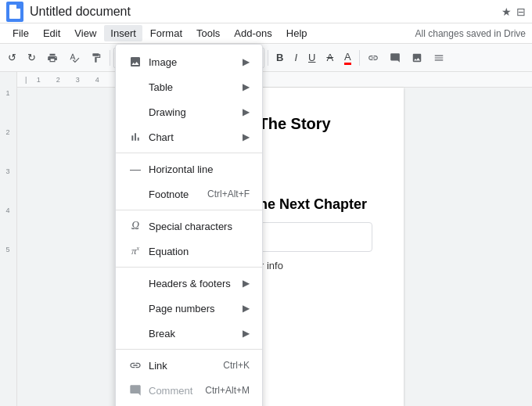 The width and height of the screenshot is (532, 406). What do you see at coordinates (192, 308) in the screenshot?
I see `pagenums-label: Page numbers` at bounding box center [192, 308].